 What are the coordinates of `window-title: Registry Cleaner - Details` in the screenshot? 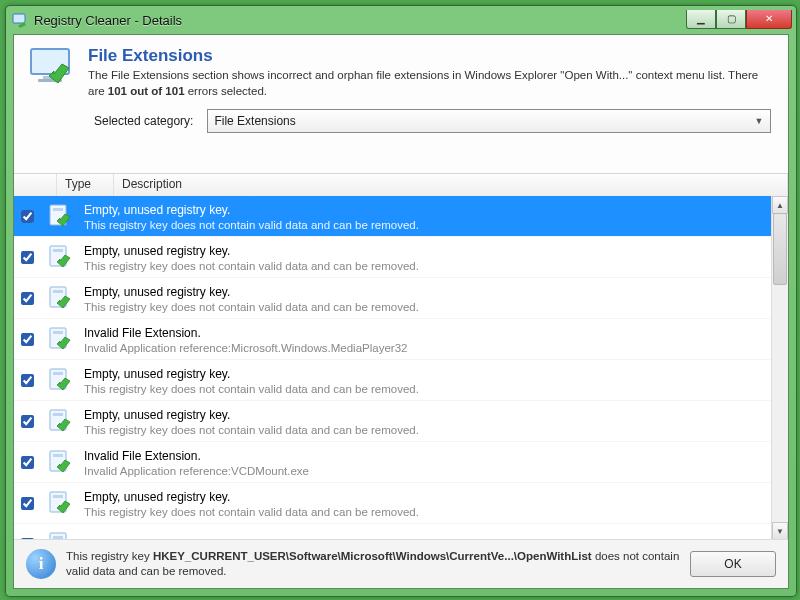 It's located at (360, 20).